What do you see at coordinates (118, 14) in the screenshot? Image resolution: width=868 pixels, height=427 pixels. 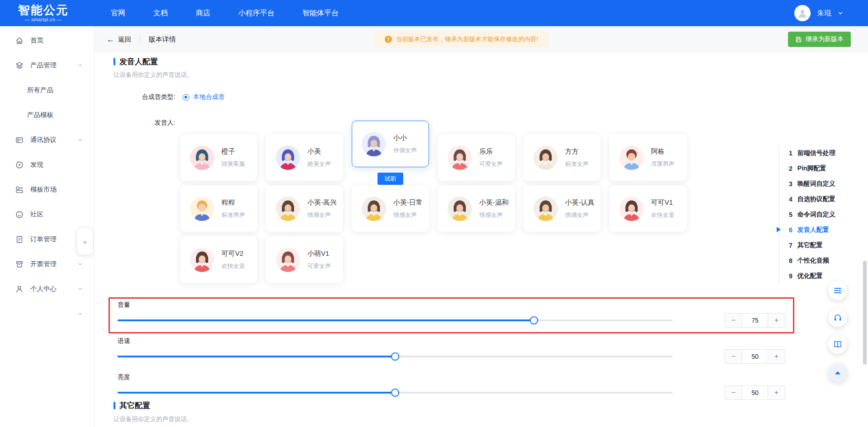 I see `navbar-item: 官网` at bounding box center [118, 14].